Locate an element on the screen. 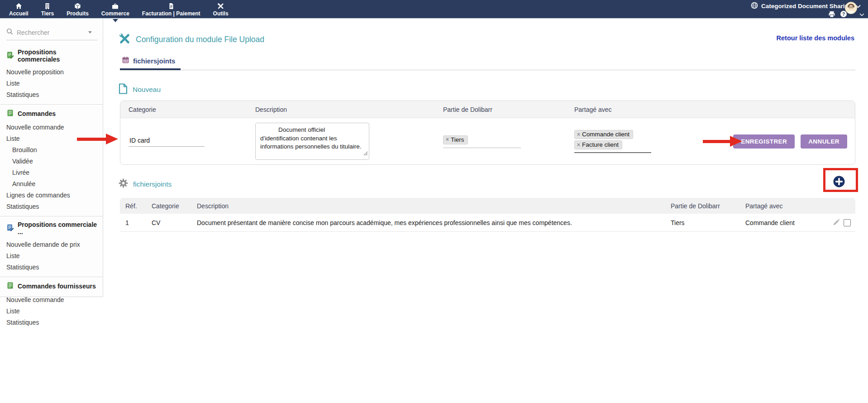 This screenshot has height=403, width=868. edit-pencil-icon is located at coordinates (836, 223).